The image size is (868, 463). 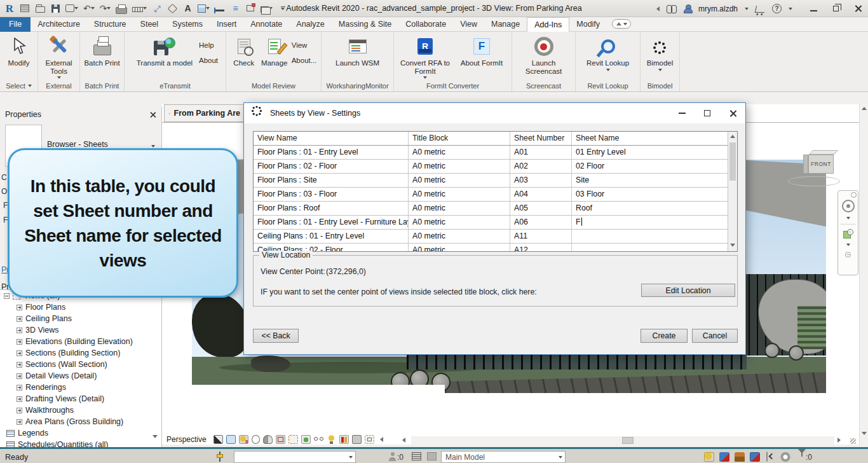 What do you see at coordinates (541, 223) in the screenshot?
I see `cell-sheet-number: A06` at bounding box center [541, 223].